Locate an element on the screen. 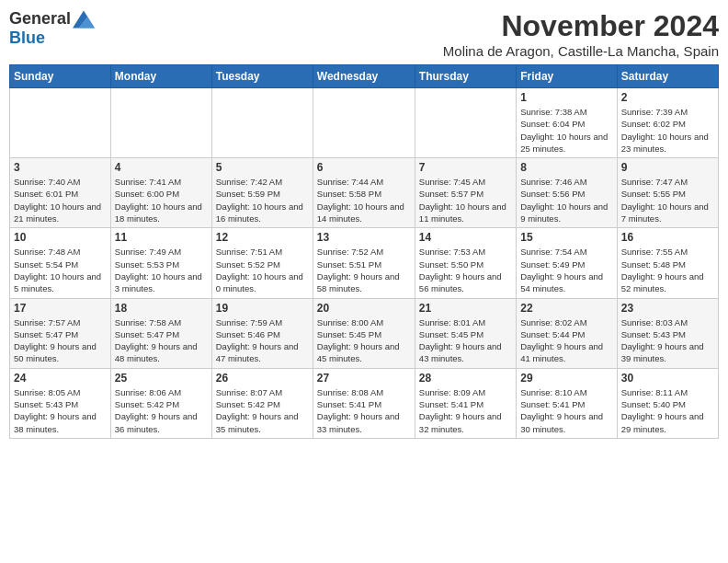  day-number: 18 is located at coordinates (162, 308).